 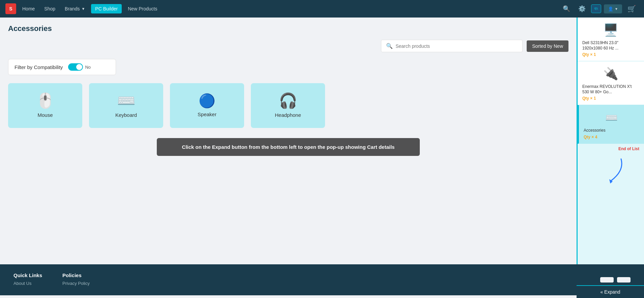 I want to click on navbar: S Home Shop Brands ▼ PC Builder New Prod…, so click(x=322, y=9).